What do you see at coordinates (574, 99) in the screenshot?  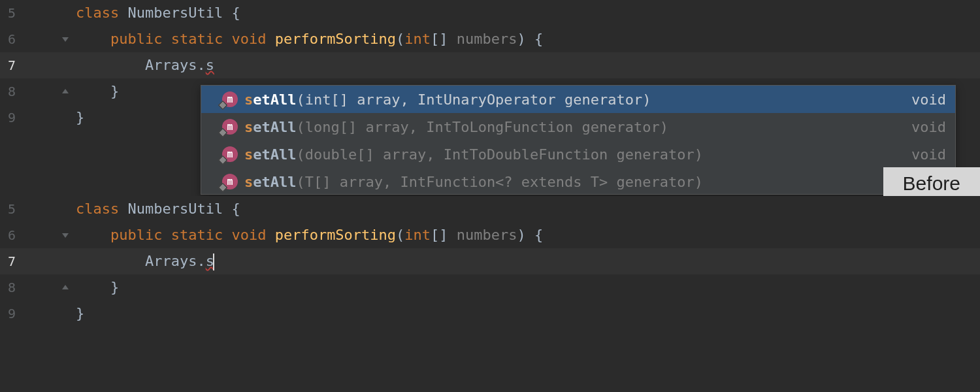 I see `completion-signature: setAll(int[] array, IntUnaryOperator gen…` at bounding box center [574, 99].